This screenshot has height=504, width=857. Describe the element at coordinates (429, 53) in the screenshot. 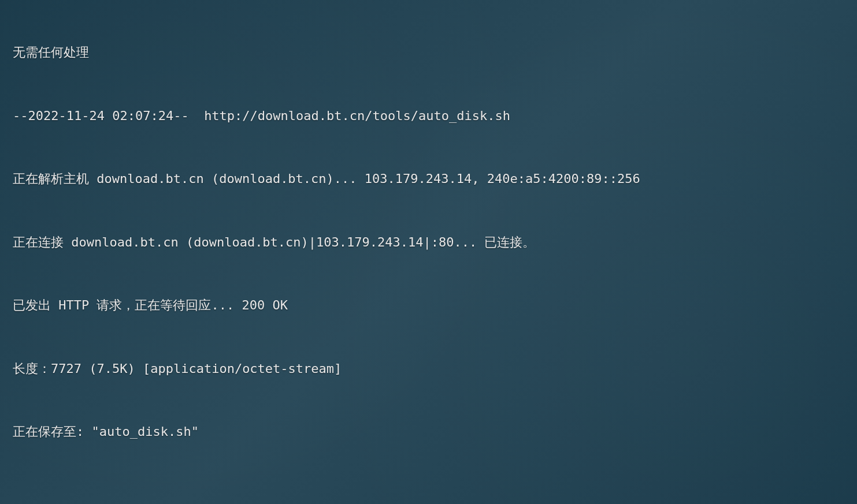

I see `terminal-line: 无需任何处理` at that location.